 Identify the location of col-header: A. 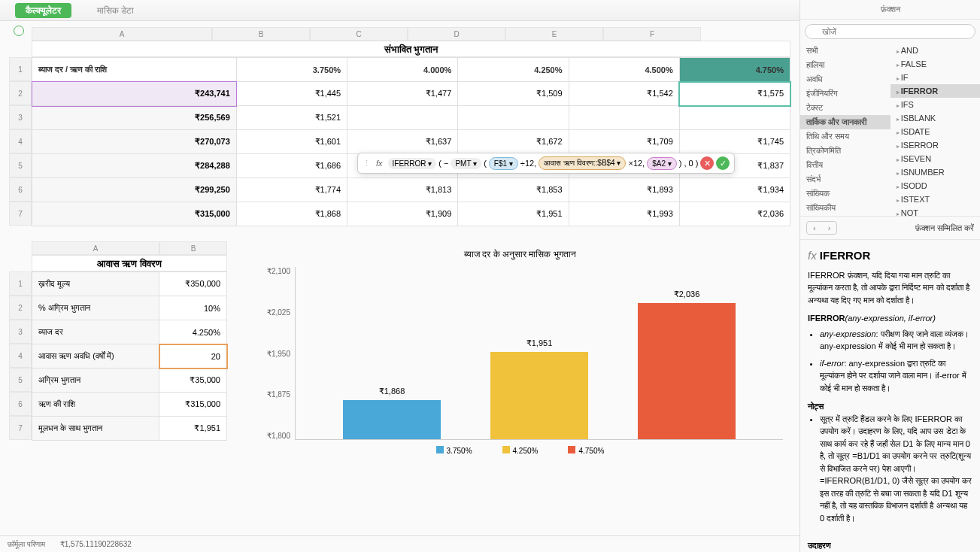
(122, 34).